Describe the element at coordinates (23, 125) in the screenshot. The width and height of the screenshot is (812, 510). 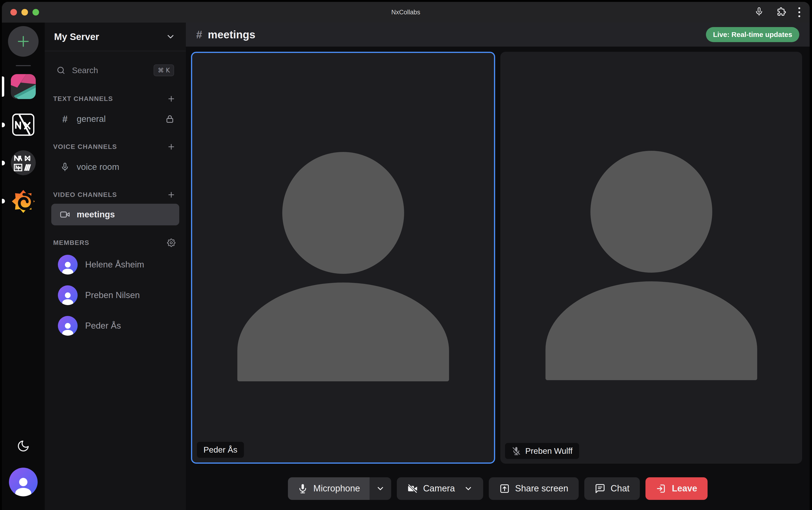
I see `nx-logo-icon` at that location.